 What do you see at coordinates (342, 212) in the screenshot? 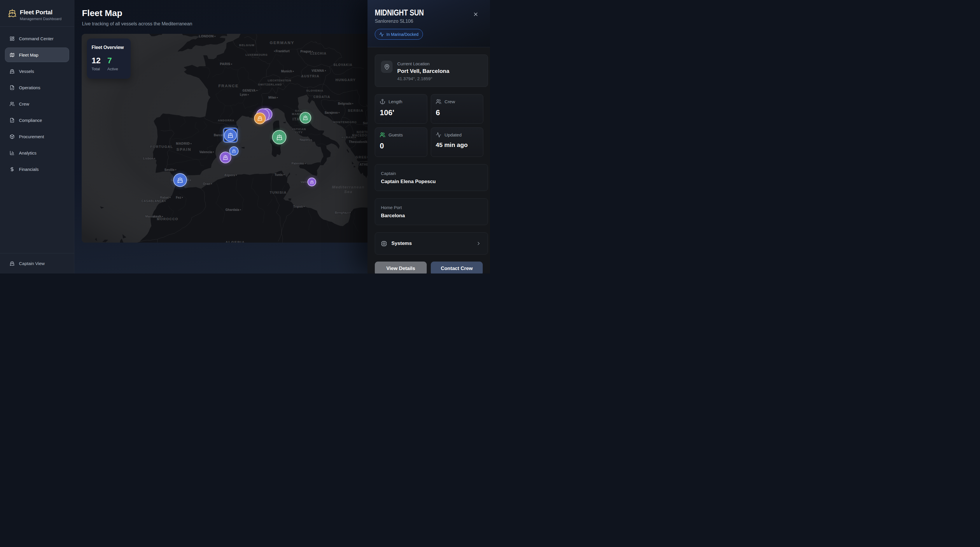
I see `svg-text: Benghazi` at bounding box center [342, 212].